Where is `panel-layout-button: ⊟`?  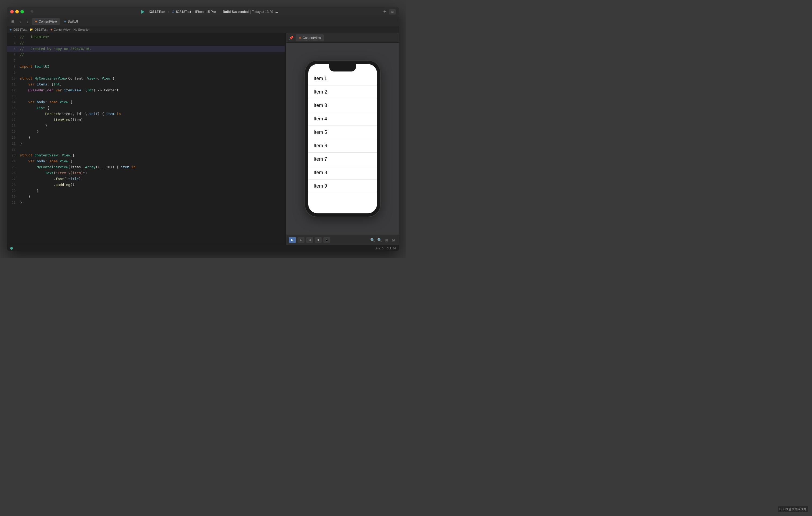 panel-layout-button: ⊟ is located at coordinates (393, 12).